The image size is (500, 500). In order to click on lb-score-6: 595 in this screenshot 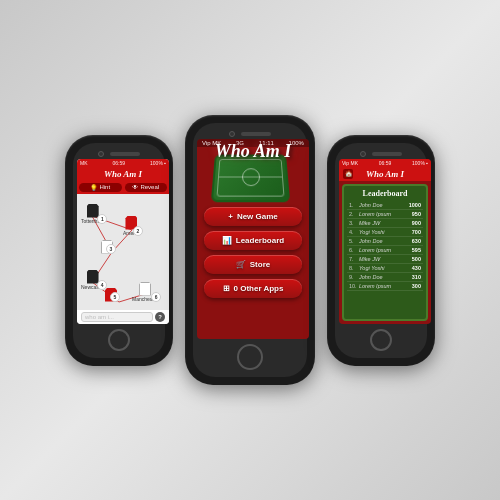, I will do `click(416, 250)`.